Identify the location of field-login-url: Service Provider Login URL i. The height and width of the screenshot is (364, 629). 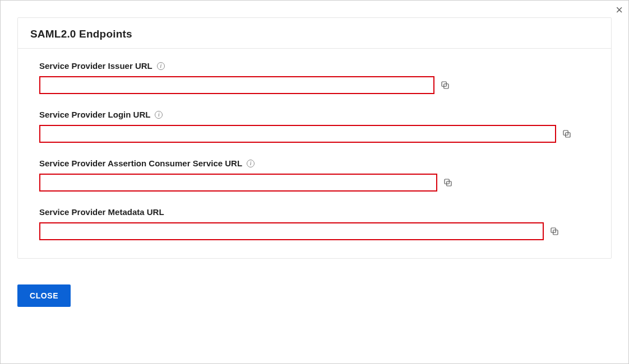
(316, 127).